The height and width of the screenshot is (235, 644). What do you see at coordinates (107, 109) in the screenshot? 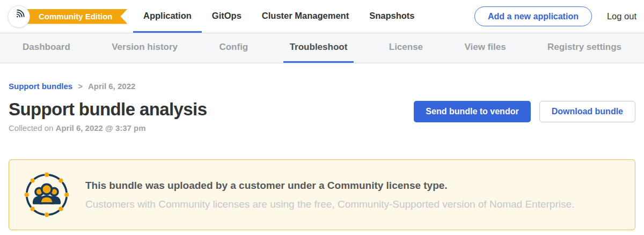
I see `page-title: Support bundle analysis` at bounding box center [107, 109].